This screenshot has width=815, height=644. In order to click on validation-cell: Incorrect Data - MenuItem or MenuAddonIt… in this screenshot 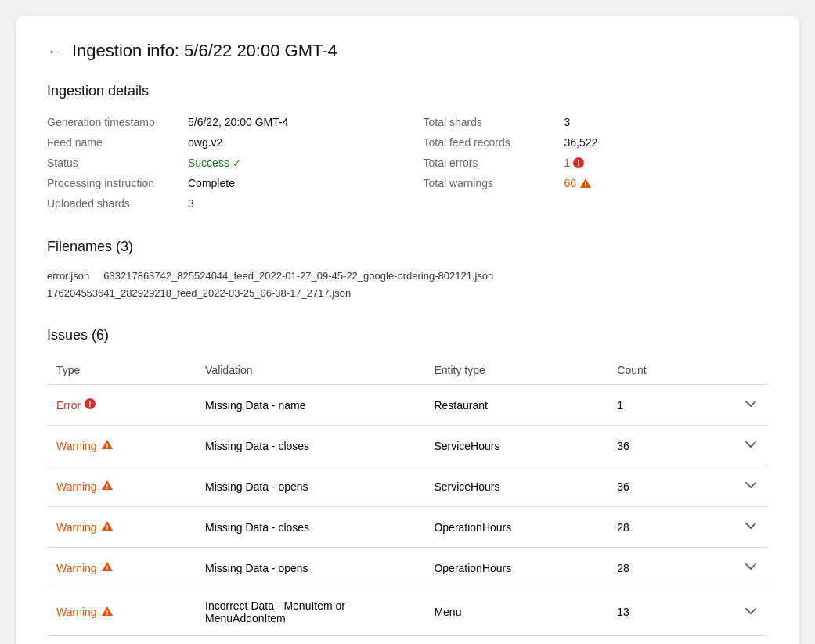, I will do `click(310, 612)`.